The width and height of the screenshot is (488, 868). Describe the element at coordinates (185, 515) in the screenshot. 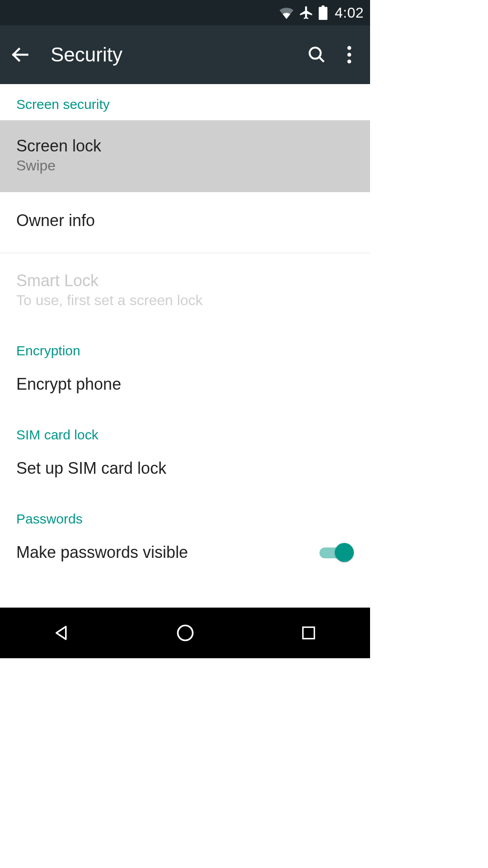

I see `section-header-passwords: Passwords` at that location.